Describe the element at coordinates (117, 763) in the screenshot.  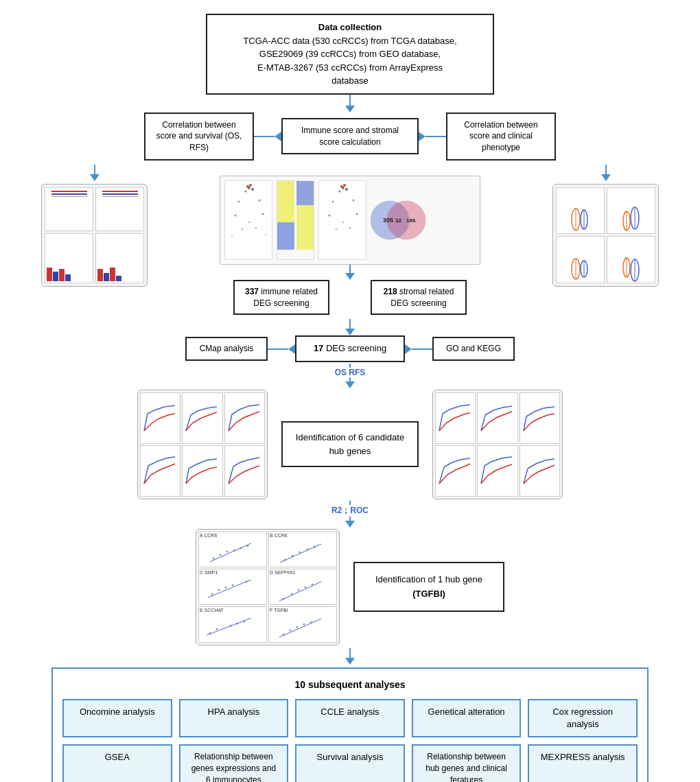
I see `subsequent-item-5: GSEA` at that location.